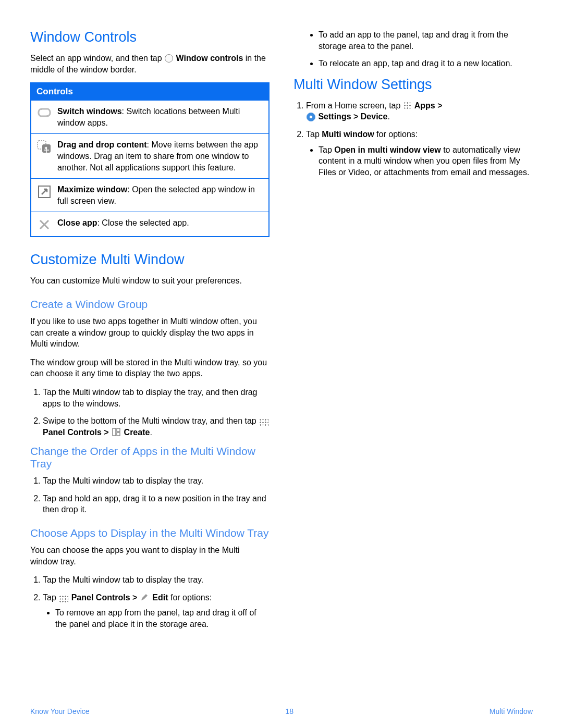 The image size is (563, 728). What do you see at coordinates (145, 598) in the screenshot?
I see `edit-pencil-icon` at bounding box center [145, 598].